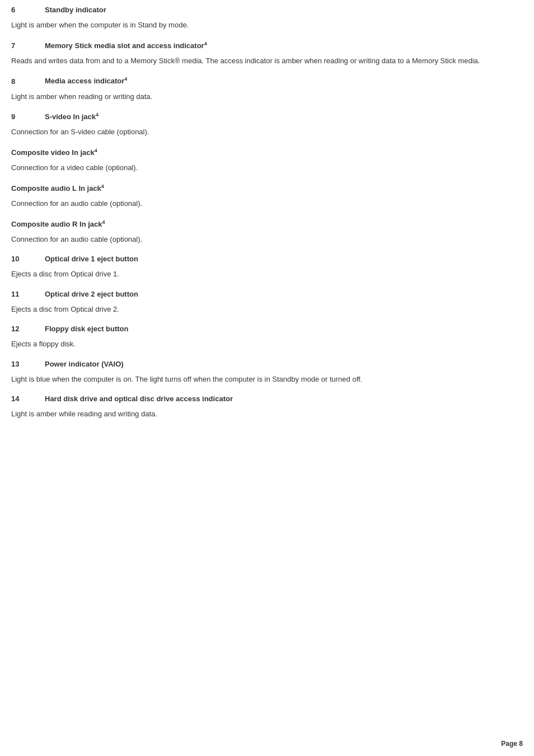  What do you see at coordinates (267, 364) in the screenshot?
I see `section-header: 13Power indicator (VAIO)` at bounding box center [267, 364].